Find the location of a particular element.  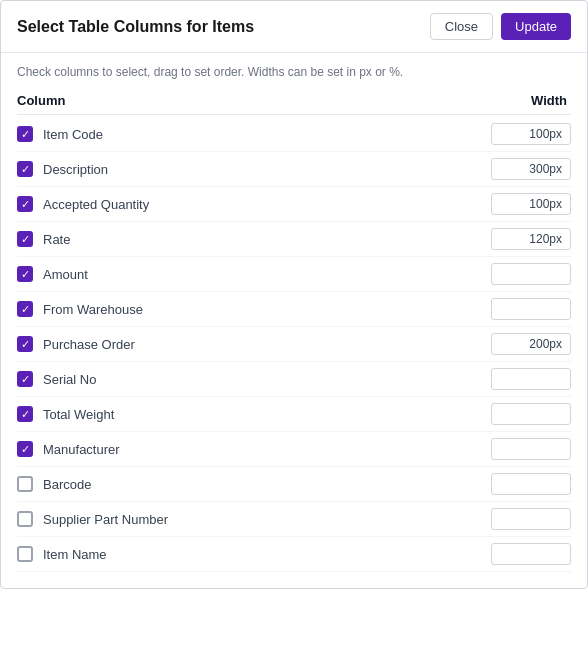

row-left-manufacturer: ✓Manufacturer is located at coordinates (68, 449).